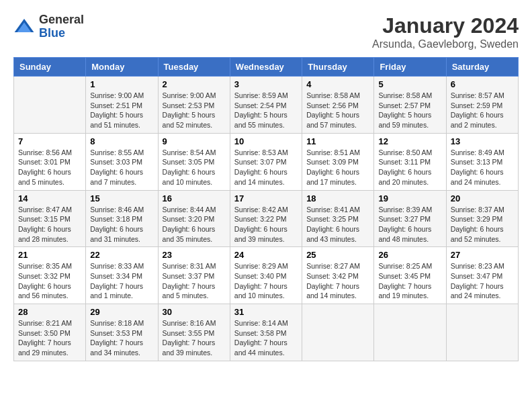 The width and height of the screenshot is (532, 411). I want to click on calendar-cell: 21Sunrise: 8:35 AM Sunset: 3:32 PM Dayli…, so click(50, 275).